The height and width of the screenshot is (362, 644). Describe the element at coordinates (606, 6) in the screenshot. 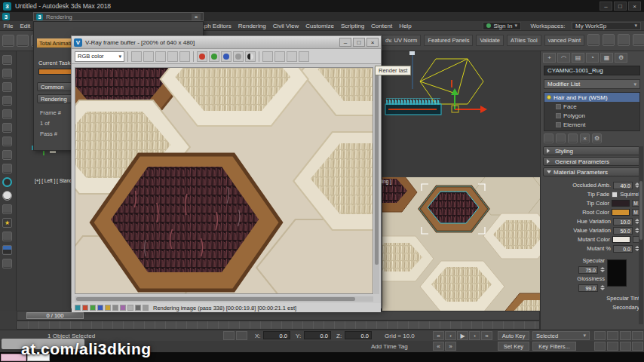

I see `minimize-button: –` at that location.